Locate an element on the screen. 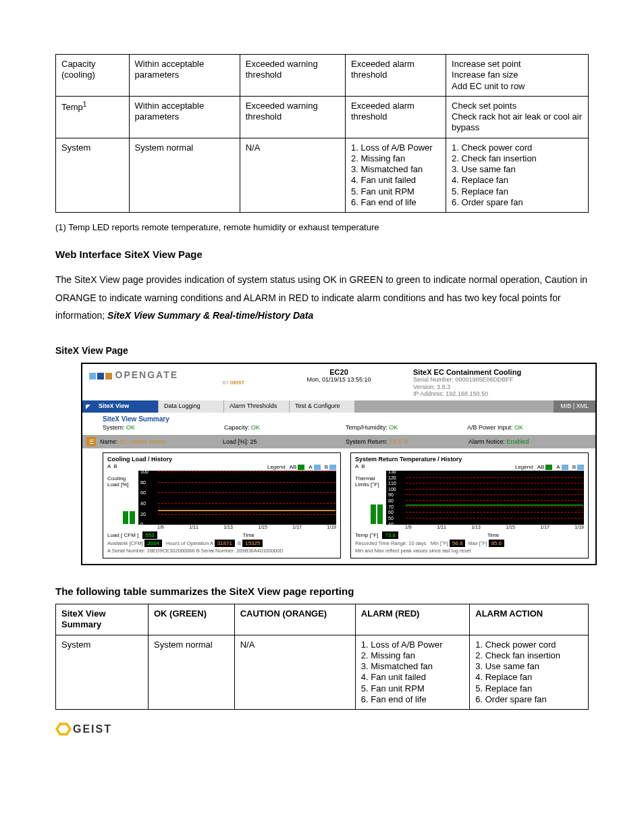 The height and width of the screenshot is (834, 644). chart-cooling-load: Cooling Load / History A BCooling Load [… is located at coordinates (221, 505).